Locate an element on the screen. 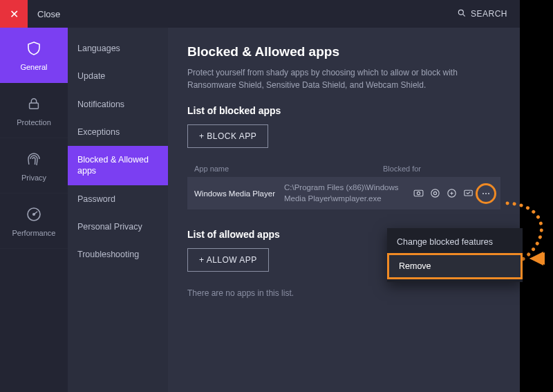  row-more-button is located at coordinates (486, 194).